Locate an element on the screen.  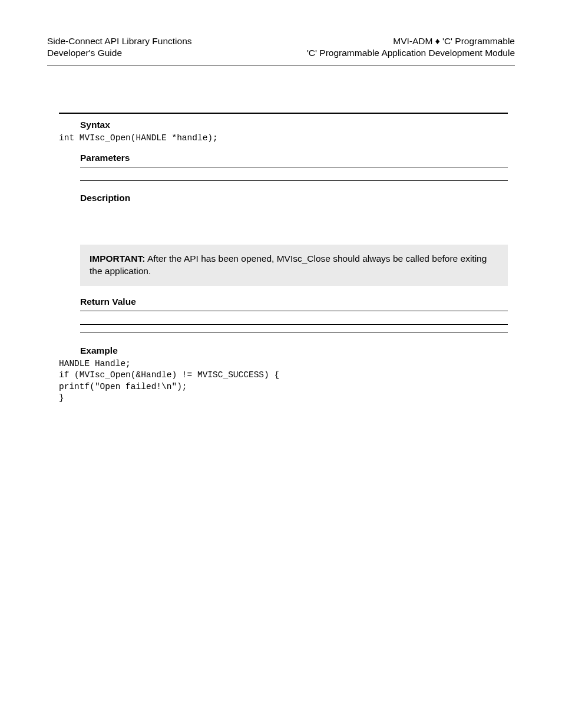
return-value-heading: Return Value is located at coordinates (283, 302).